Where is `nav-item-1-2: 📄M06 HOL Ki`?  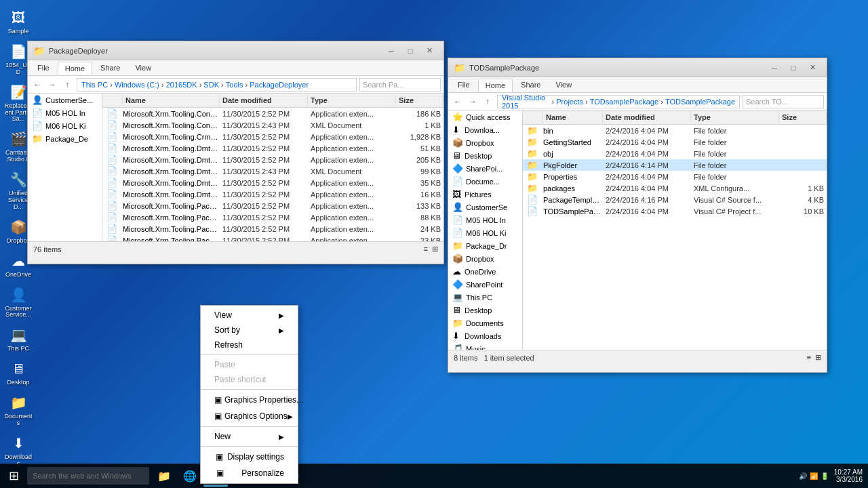 nav-item-1-2: 📄M06 HOL Ki is located at coordinates (65, 126).